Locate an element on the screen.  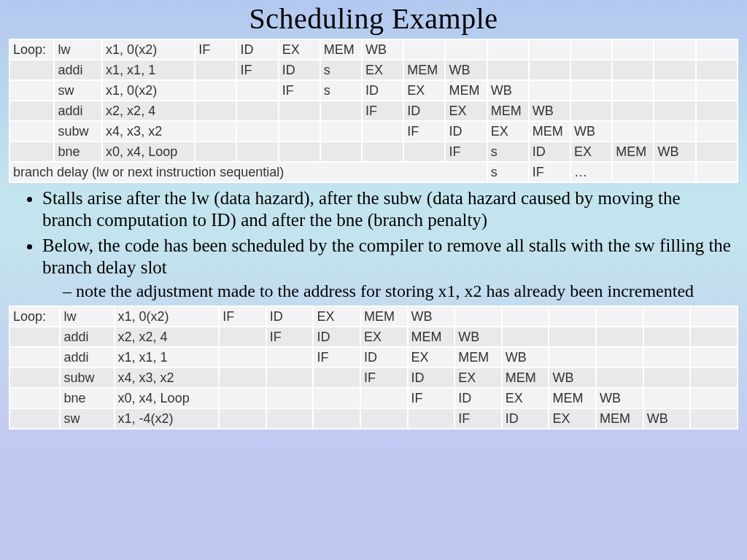
table-row: bnex0, x4, LoopIFsIDEXMEMWB is located at coordinates (374, 152).